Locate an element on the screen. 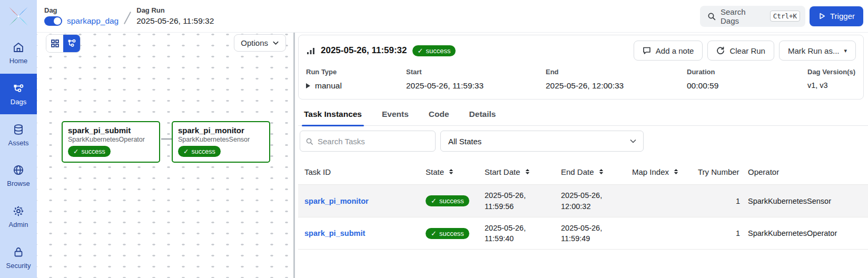  dag-pause-toggle is located at coordinates (53, 21).